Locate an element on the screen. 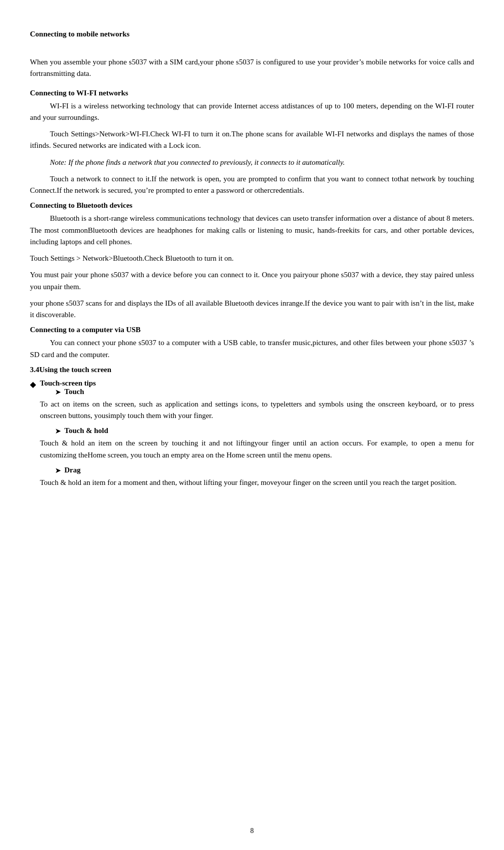 This screenshot has height=850, width=504. page-number: 8 is located at coordinates (252, 831).